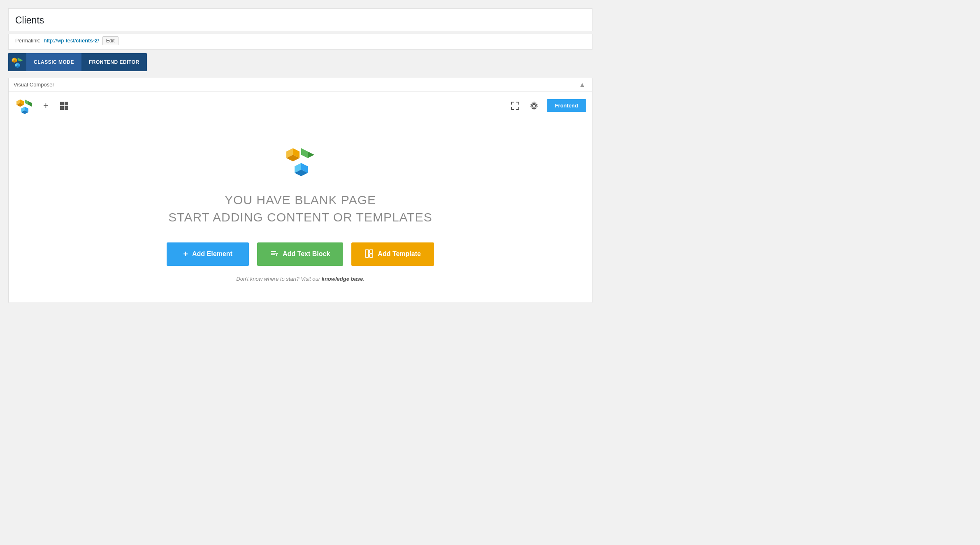 Image resolution: width=980 pixels, height=545 pixels. What do you see at coordinates (300, 85) in the screenshot?
I see `vc-panel-header: Visual Composer ▲` at bounding box center [300, 85].